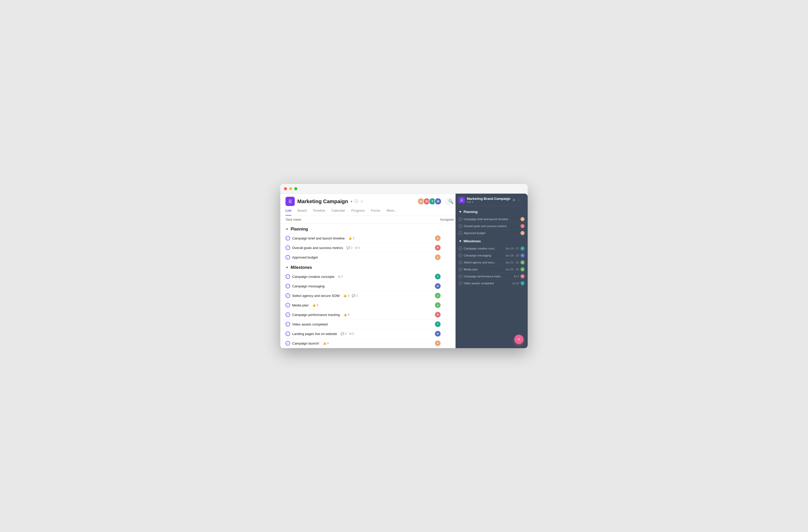 The width and height of the screenshot is (808, 532). What do you see at coordinates (512, 249) in the screenshot?
I see `side-date: Jun 19 – 27` at bounding box center [512, 249].